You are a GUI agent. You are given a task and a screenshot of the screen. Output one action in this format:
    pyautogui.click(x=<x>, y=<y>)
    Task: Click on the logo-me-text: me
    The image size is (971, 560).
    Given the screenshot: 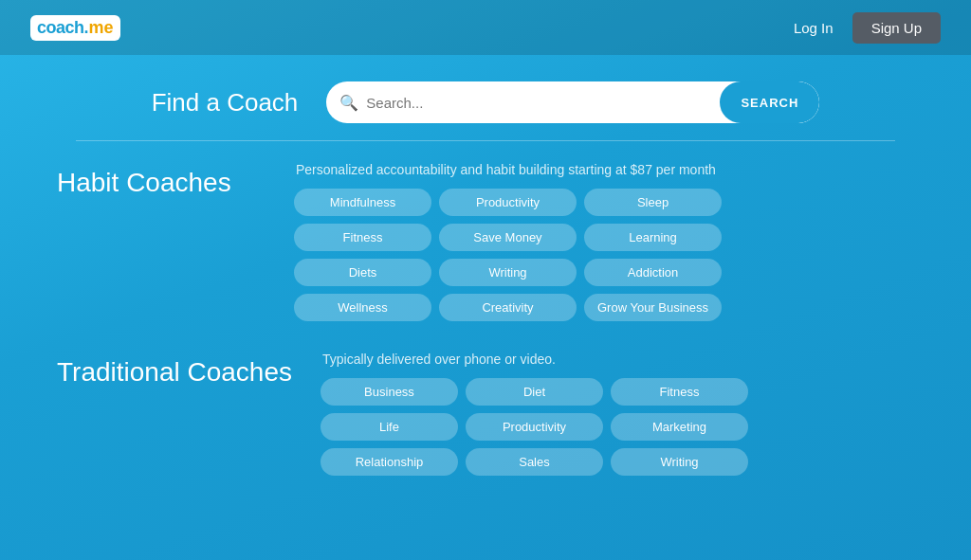 What is the action you would take?
    pyautogui.click(x=101, y=28)
    